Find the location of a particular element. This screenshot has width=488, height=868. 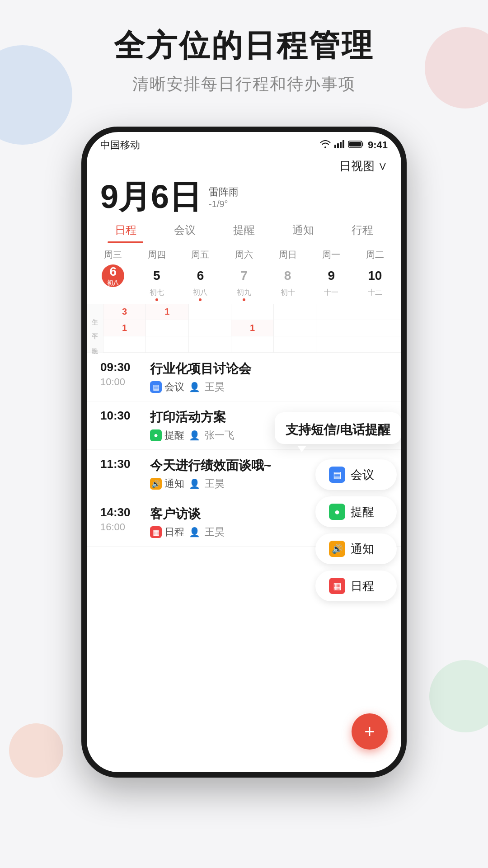

event-fri-am is located at coordinates (210, 312).